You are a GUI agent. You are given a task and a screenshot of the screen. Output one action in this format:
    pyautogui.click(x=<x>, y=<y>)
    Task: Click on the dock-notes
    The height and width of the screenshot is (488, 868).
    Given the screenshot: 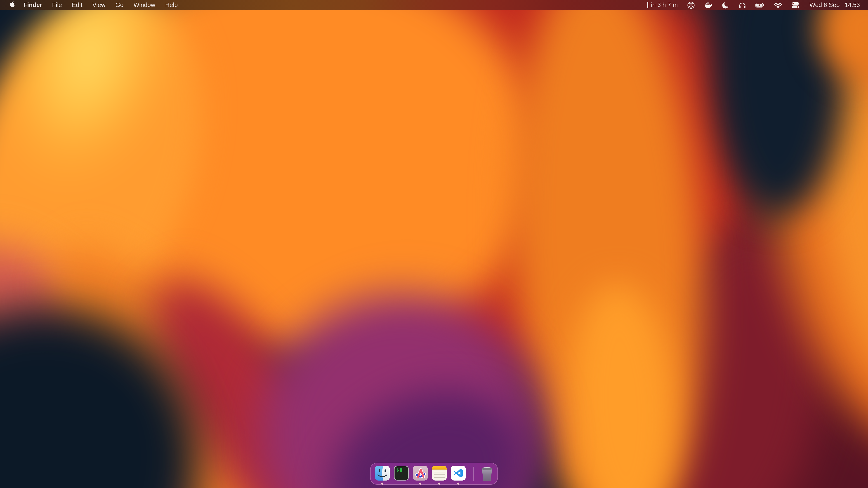 What is the action you would take?
    pyautogui.click(x=439, y=475)
    